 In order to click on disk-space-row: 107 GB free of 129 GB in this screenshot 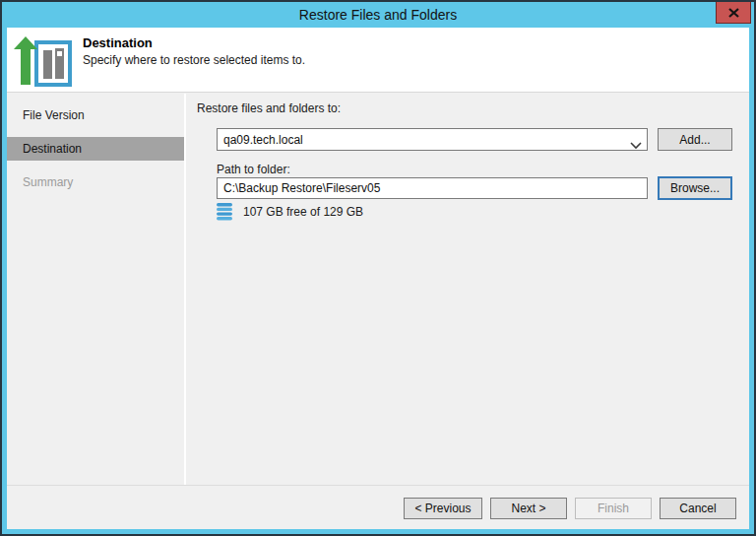, I will do `click(289, 212)`.